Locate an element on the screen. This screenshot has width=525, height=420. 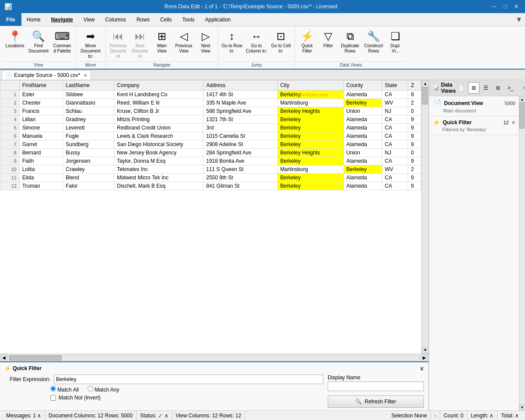
cell-z: 2 is located at coordinates (415, 103).